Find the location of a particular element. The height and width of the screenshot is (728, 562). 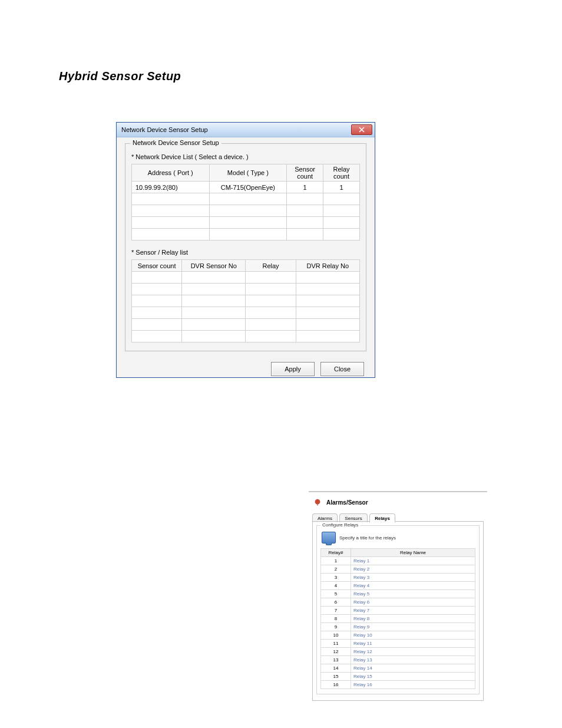

relay-row: 13Relay 13 is located at coordinates (398, 660).